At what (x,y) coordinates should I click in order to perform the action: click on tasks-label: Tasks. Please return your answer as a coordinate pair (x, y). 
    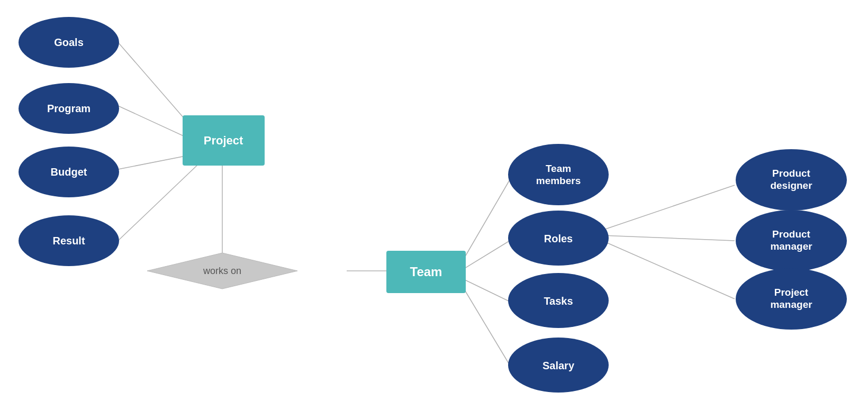
    Looking at the image, I should click on (558, 301).